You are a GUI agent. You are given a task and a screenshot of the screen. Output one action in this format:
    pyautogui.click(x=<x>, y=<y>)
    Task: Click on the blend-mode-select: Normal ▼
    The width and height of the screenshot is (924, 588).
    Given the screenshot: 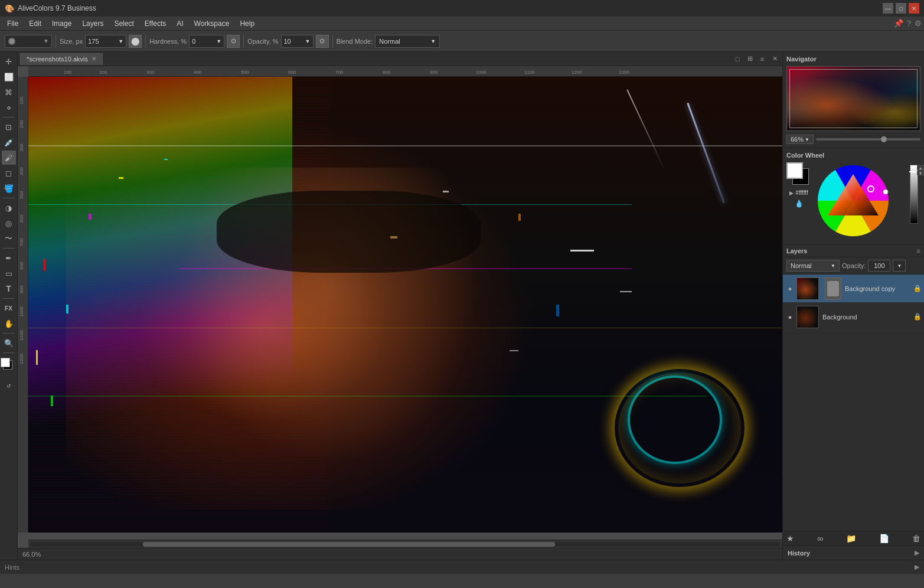 What is the action you would take?
    pyautogui.click(x=407, y=41)
    